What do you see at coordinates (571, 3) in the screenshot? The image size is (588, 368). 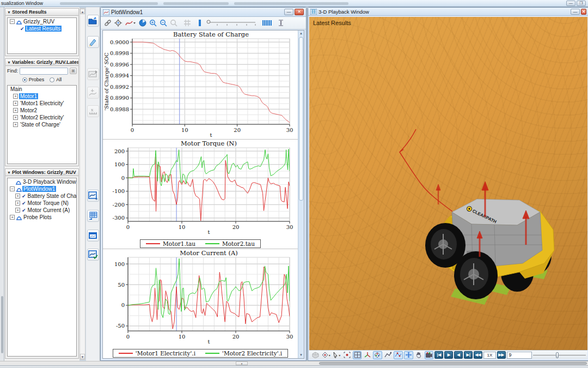 I see `app-minimize-button: —` at bounding box center [571, 3].